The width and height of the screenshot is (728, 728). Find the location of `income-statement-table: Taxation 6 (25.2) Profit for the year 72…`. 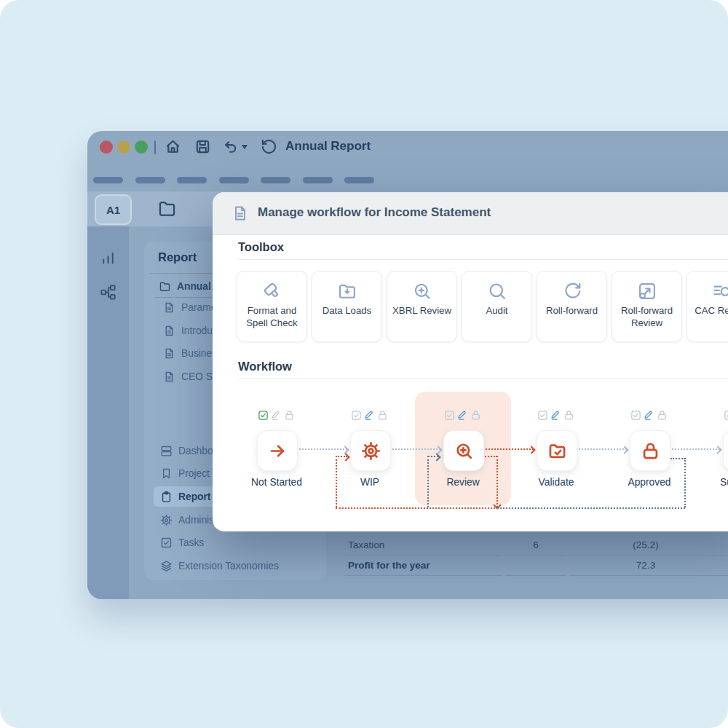

income-statement-table: Taxation 6 (25.2) Profit for the year 72… is located at coordinates (536, 559).